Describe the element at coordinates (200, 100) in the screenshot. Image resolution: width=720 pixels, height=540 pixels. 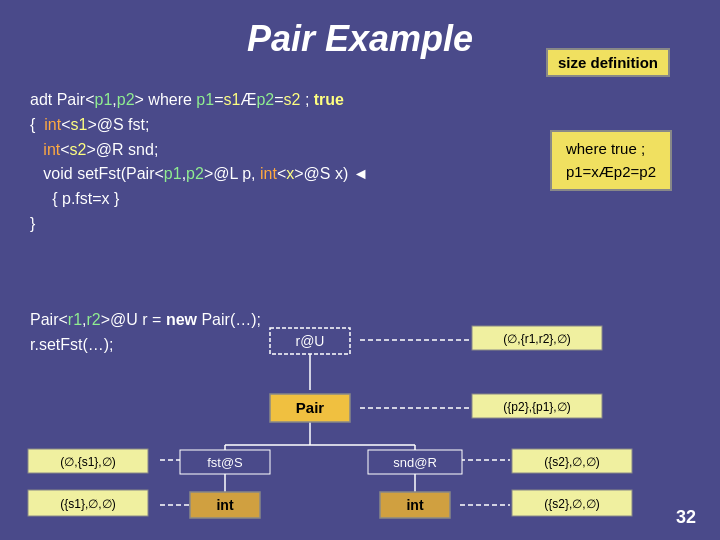
I see `code-line-1: adt Pair<p1,p2> where p1=s1Æp2=s2 ; true` at that location.